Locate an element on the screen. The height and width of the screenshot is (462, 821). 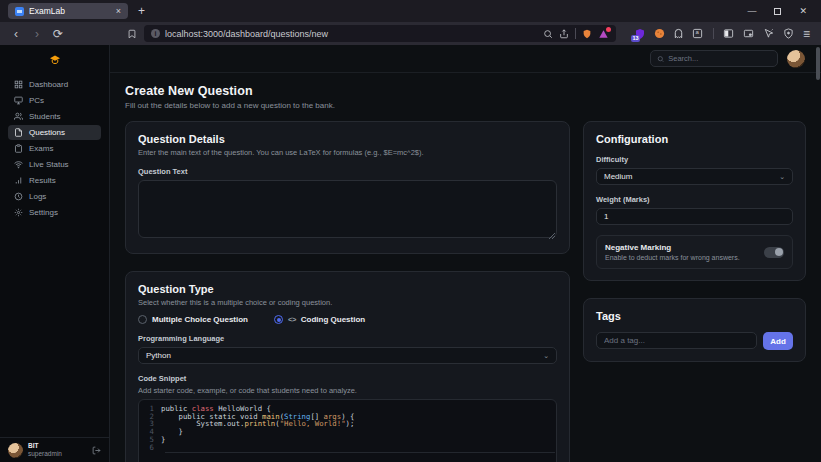
back-button: ‹ is located at coordinates (16, 34).